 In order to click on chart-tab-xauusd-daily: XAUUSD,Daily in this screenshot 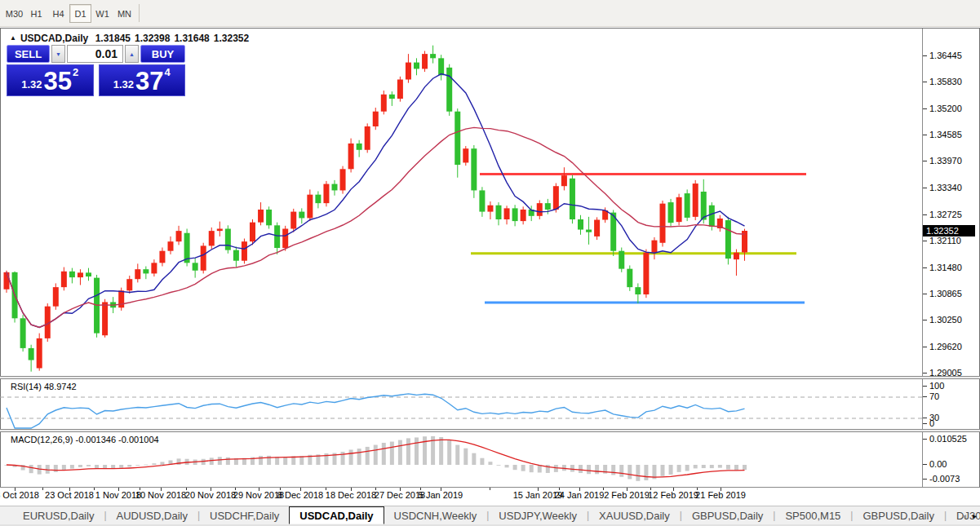, I will do `click(635, 515)`.